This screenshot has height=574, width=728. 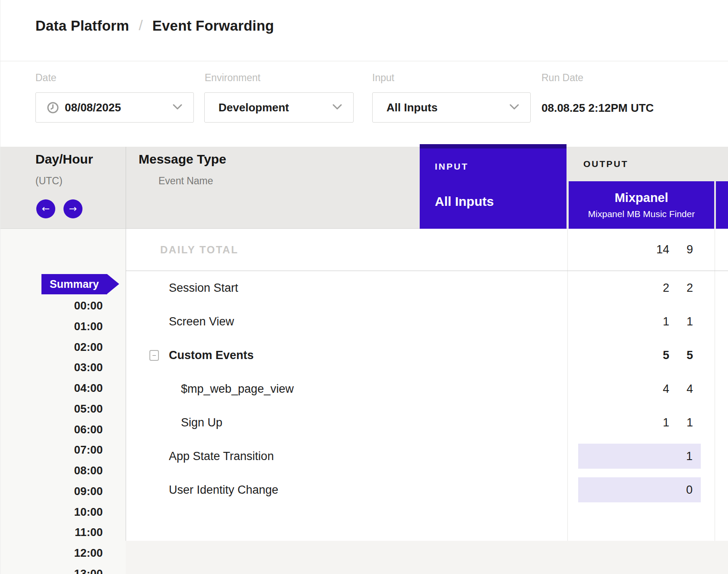 I want to click on table-row: $mp_web_page_view44, so click(x=427, y=389).